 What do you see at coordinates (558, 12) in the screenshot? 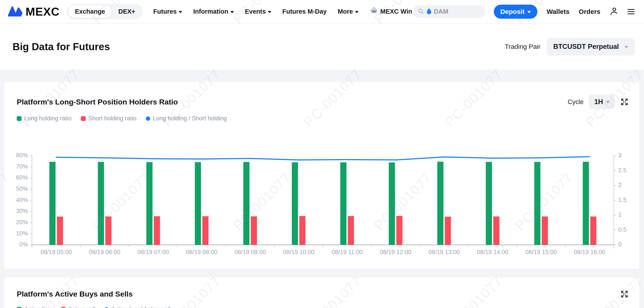
I see `wallets-link: Wallets` at bounding box center [558, 12].